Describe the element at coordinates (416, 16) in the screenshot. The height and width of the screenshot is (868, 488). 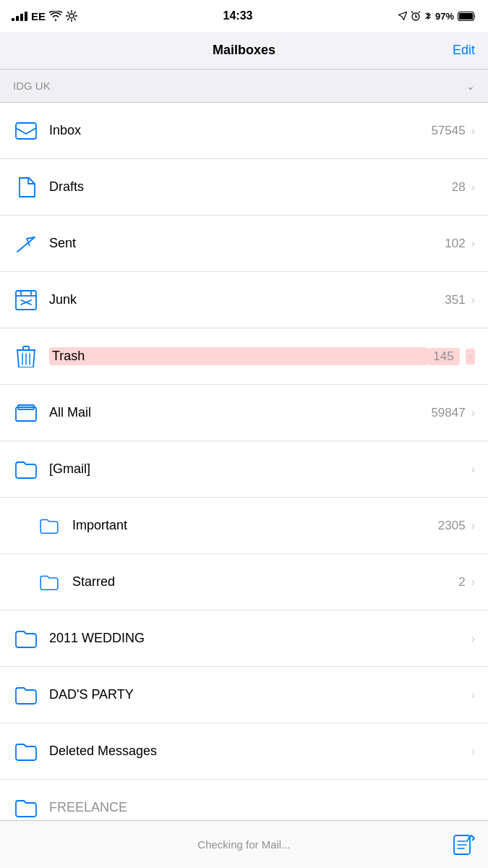
I see `alarm-icon` at that location.